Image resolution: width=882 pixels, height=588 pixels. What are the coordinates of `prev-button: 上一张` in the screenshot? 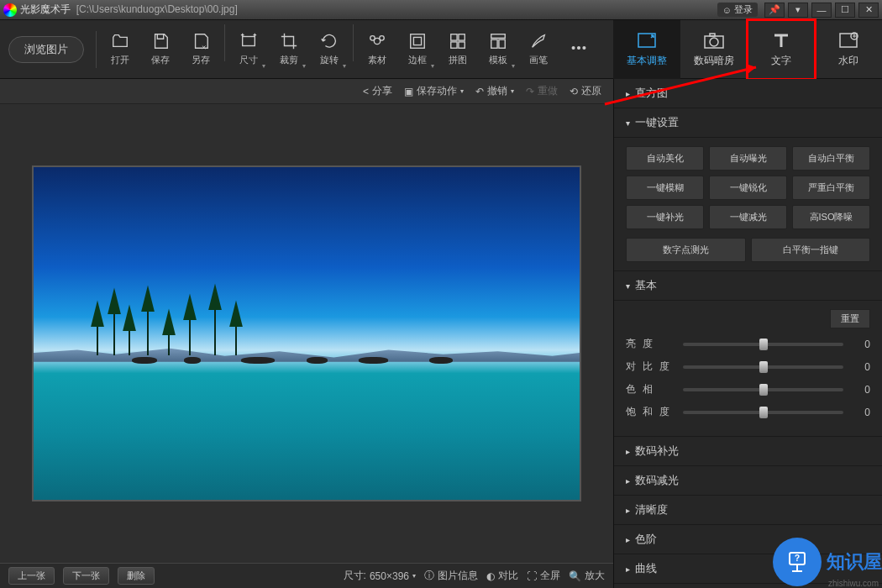 It's located at (32, 576).